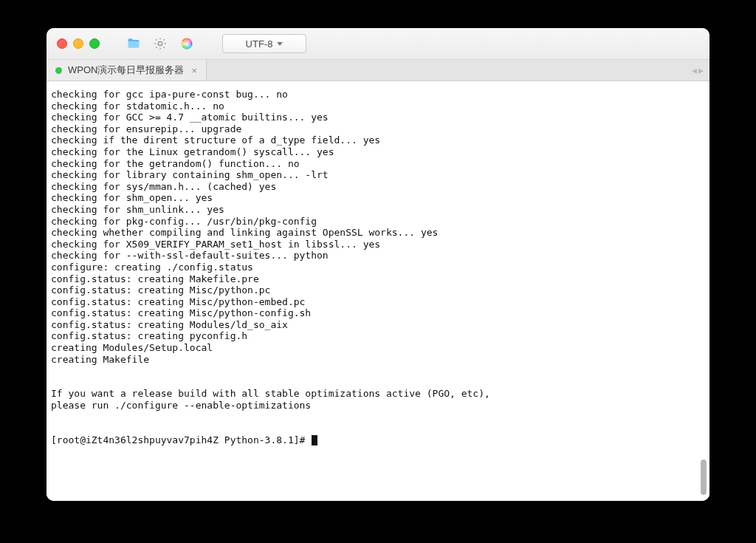 Image resolution: width=756 pixels, height=543 pixels. What do you see at coordinates (315, 440) in the screenshot?
I see `terminal-cursor` at bounding box center [315, 440].